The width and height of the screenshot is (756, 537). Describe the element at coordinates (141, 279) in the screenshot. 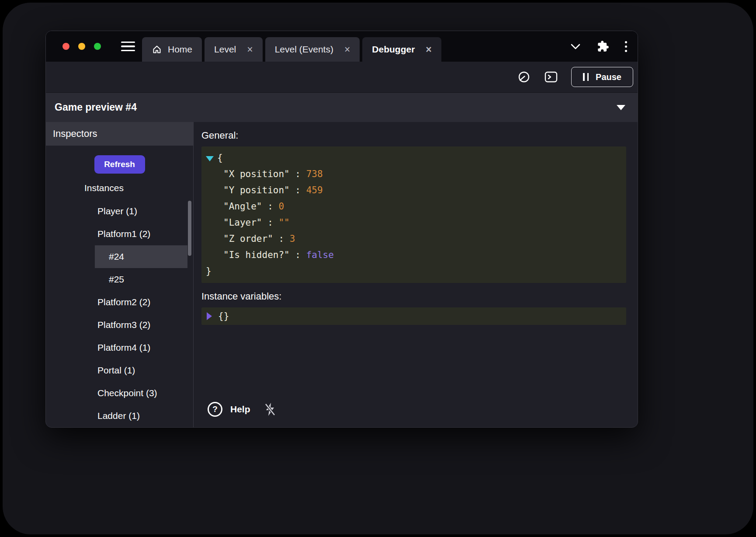

I see `tree-item-instance-25: #25` at that location.